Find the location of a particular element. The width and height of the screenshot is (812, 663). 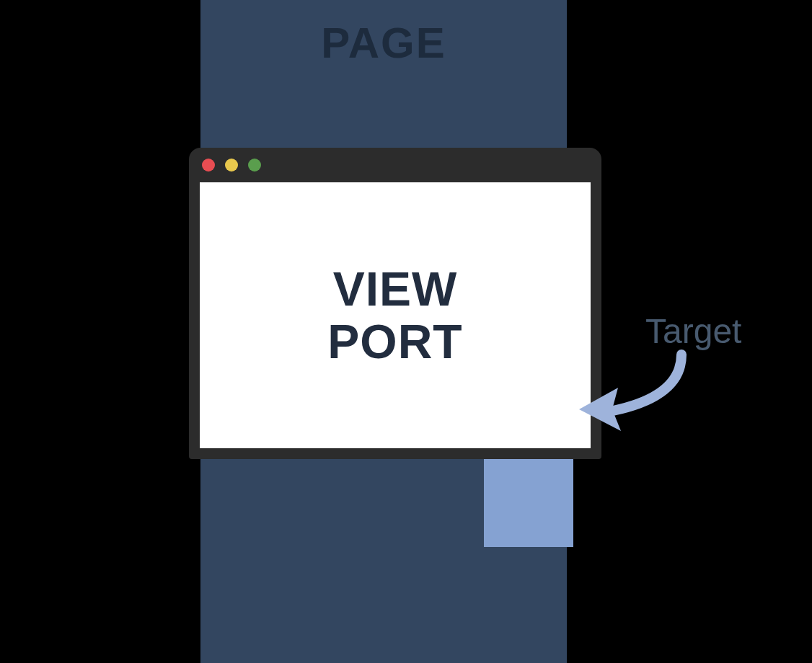

window-minimize-dot is located at coordinates (231, 165).